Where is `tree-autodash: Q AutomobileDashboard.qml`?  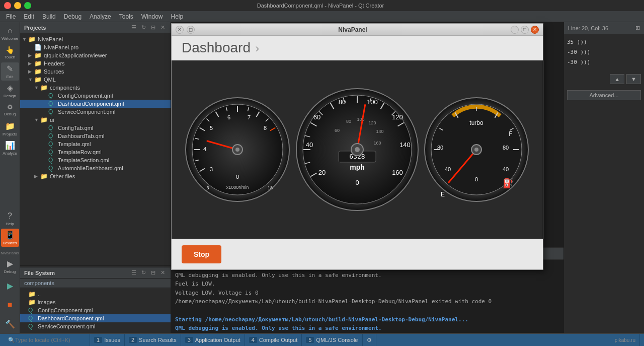
tree-autodash: Q AutomobileDashboard.qml is located at coordinates (96, 168).